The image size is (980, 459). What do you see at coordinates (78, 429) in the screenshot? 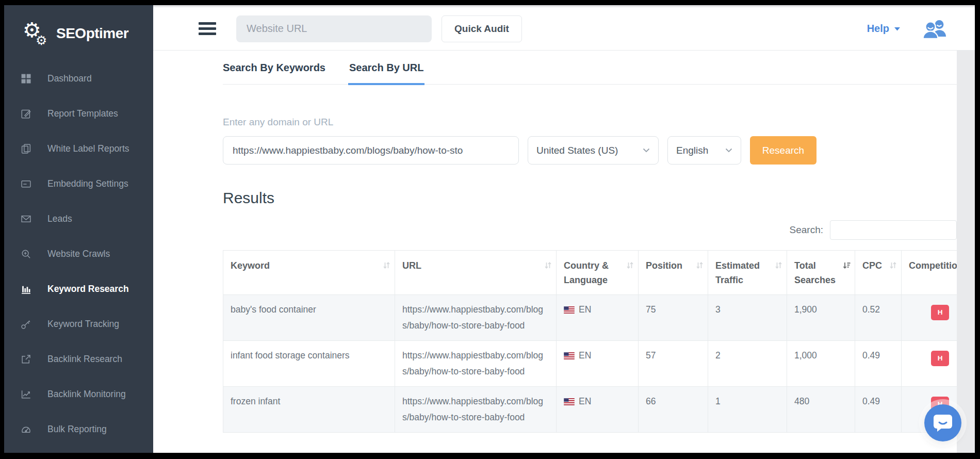
I see `sidebar-item-bulk-reporting: Bulk Reporting` at bounding box center [78, 429].